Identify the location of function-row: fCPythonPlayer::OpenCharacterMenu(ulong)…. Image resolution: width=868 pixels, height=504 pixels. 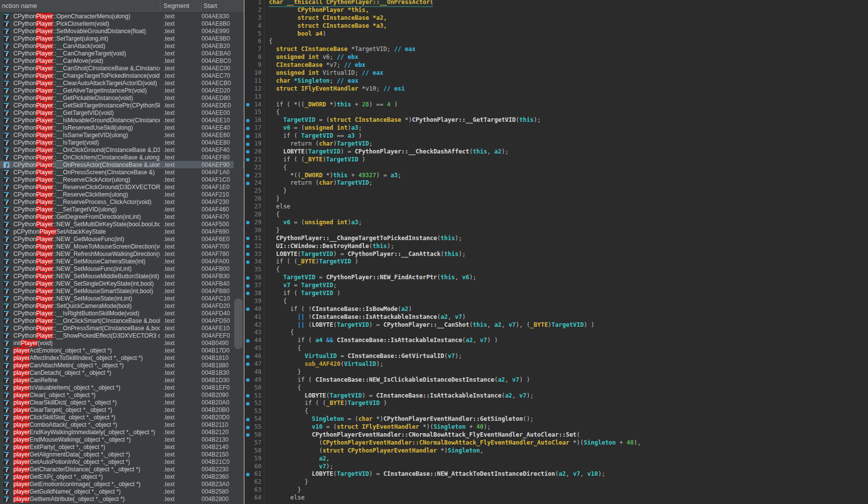
(122, 16).